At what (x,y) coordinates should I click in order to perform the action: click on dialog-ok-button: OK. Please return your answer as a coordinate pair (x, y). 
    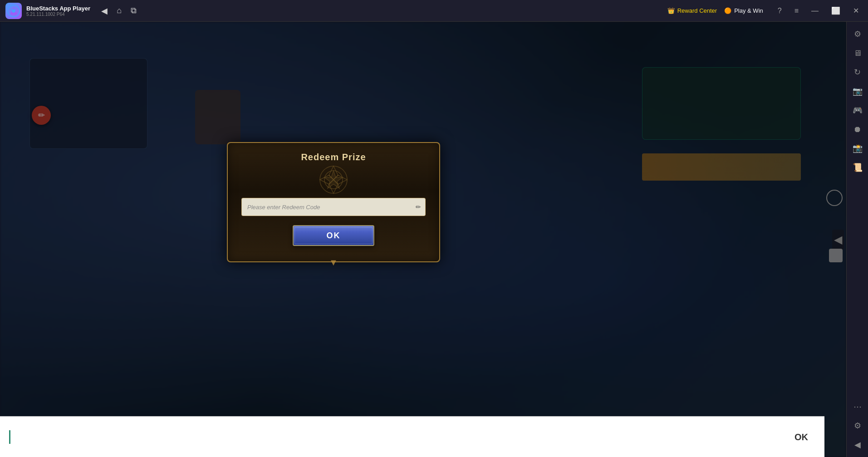
    Looking at the image, I should click on (333, 236).